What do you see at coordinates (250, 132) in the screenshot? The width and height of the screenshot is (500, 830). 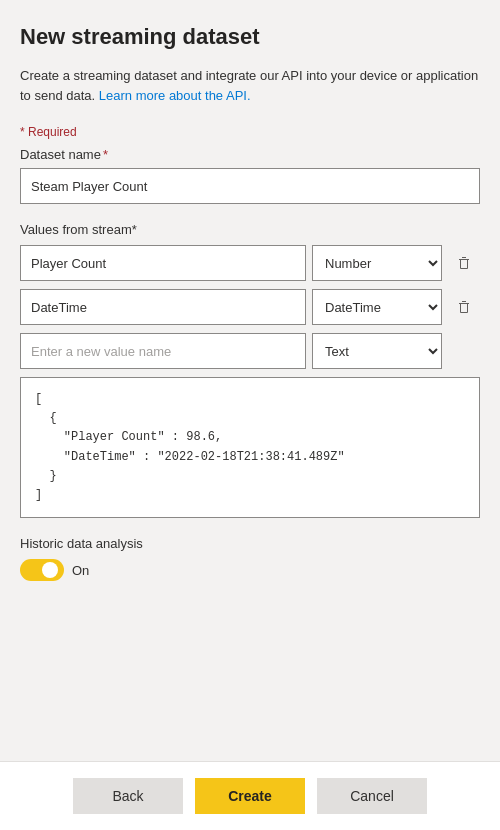 I see `required-note: * Required` at bounding box center [250, 132].